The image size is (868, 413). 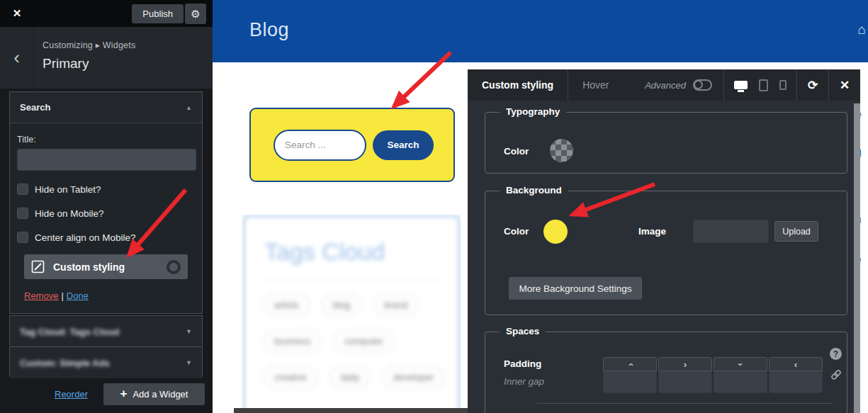 I want to click on reorder-link: Reorder, so click(x=71, y=394).